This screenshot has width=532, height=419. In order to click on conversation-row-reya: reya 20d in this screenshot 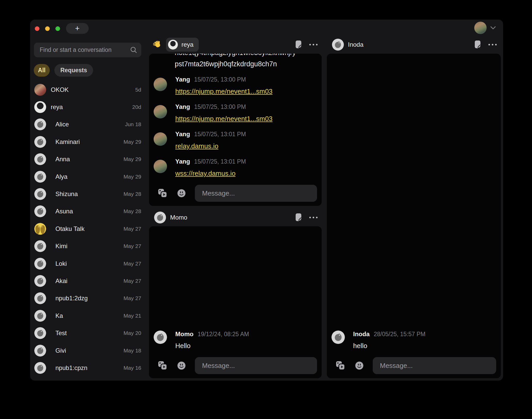, I will do `click(88, 107)`.